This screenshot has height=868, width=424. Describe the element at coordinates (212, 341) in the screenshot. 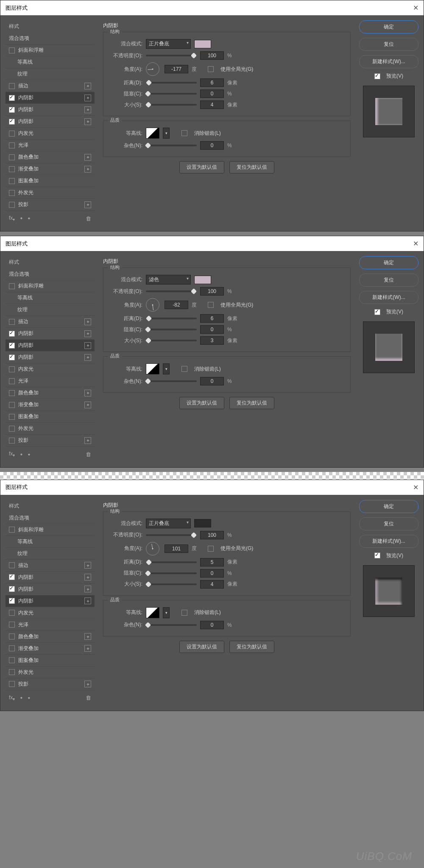

I see `value-input: 3` at that location.